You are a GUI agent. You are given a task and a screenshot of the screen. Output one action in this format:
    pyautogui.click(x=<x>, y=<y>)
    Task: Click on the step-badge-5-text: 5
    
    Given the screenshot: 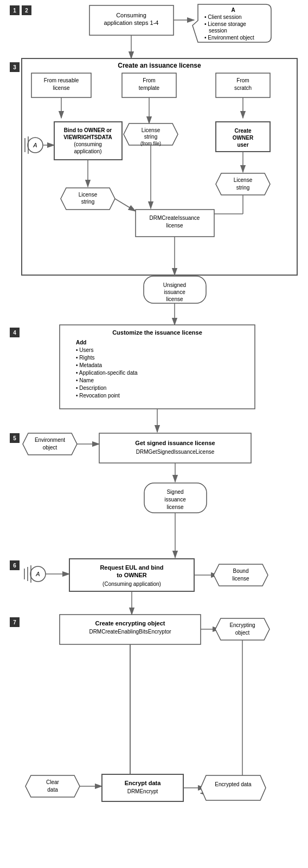 What is the action you would take?
    pyautogui.click(x=15, y=439)
    